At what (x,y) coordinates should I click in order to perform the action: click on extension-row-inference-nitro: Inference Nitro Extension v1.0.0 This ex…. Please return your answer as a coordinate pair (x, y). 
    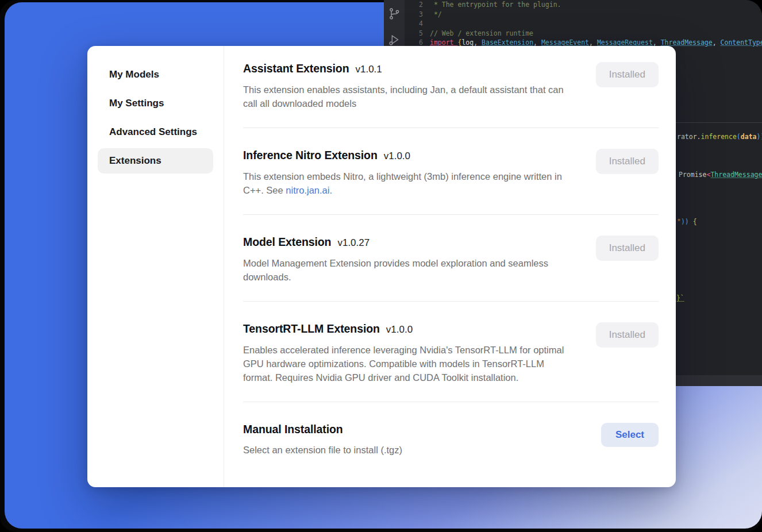
    Looking at the image, I should click on (451, 171).